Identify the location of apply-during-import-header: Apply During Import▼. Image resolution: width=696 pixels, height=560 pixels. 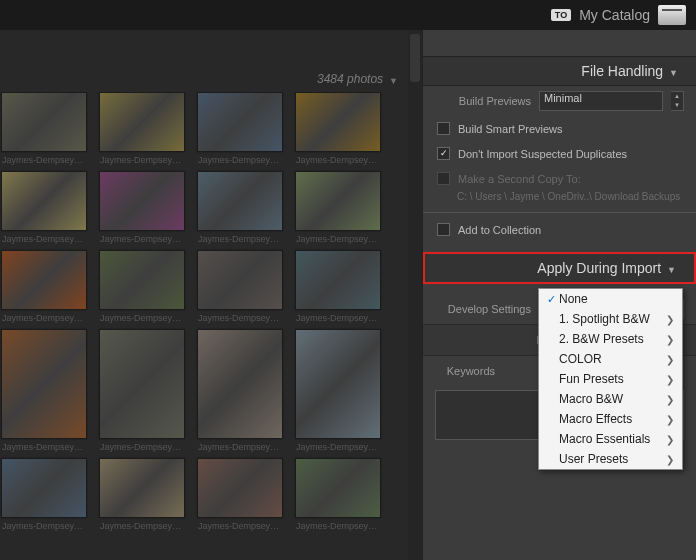
(560, 268).